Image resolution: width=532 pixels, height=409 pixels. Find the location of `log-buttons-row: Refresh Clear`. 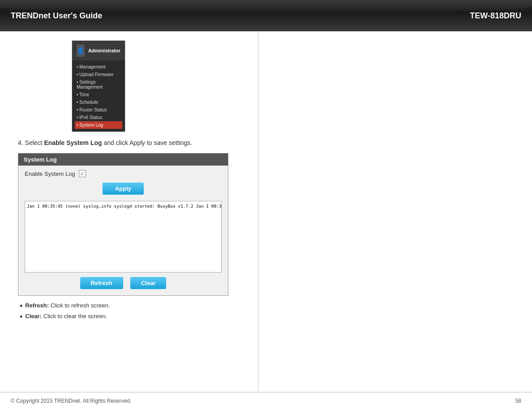

log-buttons-row: Refresh Clear is located at coordinates (123, 283).